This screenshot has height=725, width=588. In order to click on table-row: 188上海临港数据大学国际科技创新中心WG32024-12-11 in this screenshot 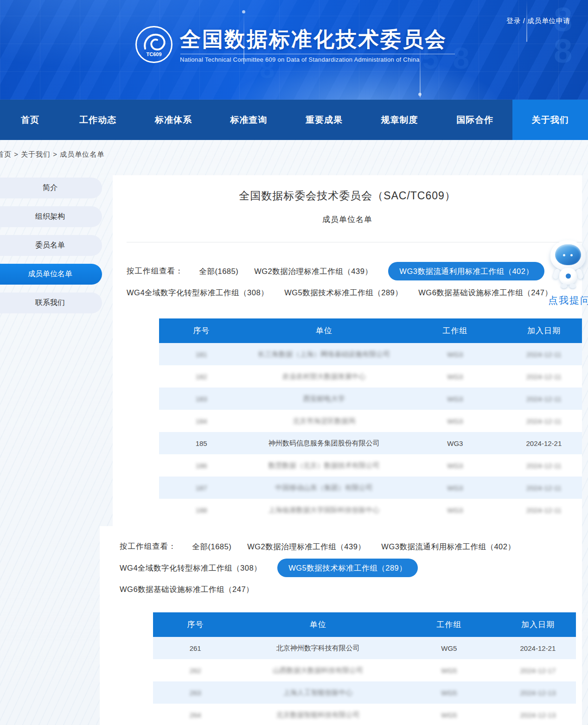, I will do `click(371, 510)`.